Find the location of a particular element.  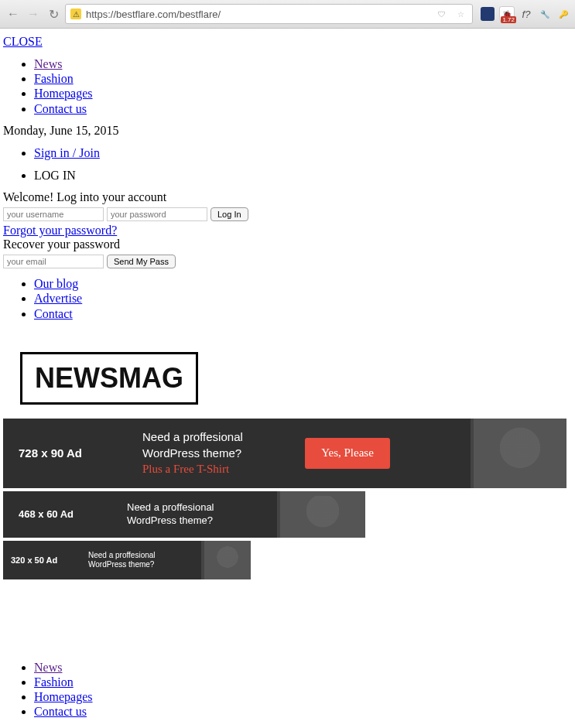

ad-size-label: 468 x 60 Ad is located at coordinates (65, 514).